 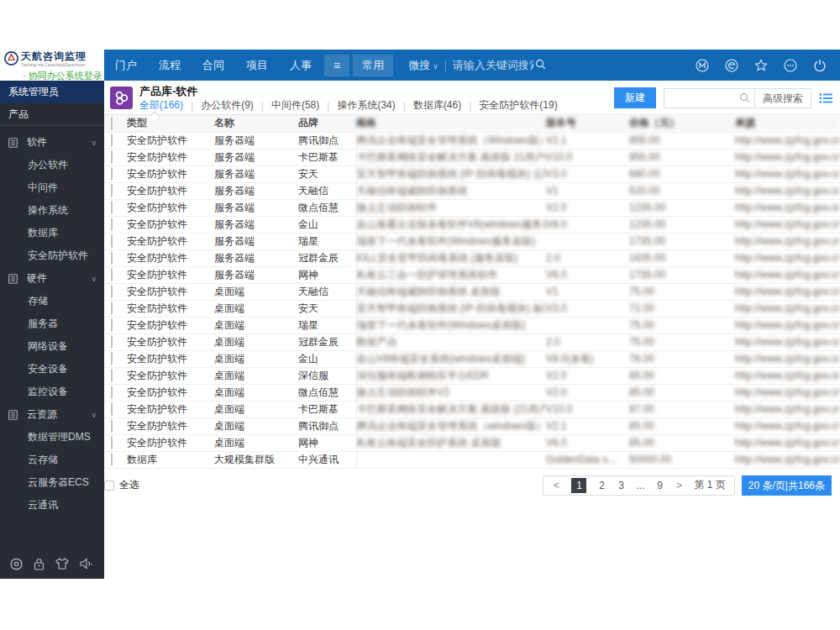 What do you see at coordinates (52, 370) in the screenshot?
I see `tree-item-安全设备: 安全设备` at bounding box center [52, 370].